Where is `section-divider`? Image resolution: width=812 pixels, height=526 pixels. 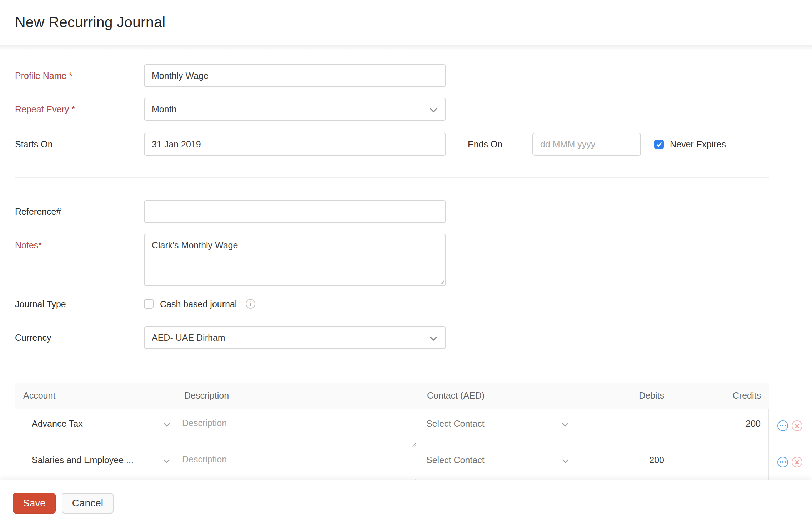 section-divider is located at coordinates (392, 178).